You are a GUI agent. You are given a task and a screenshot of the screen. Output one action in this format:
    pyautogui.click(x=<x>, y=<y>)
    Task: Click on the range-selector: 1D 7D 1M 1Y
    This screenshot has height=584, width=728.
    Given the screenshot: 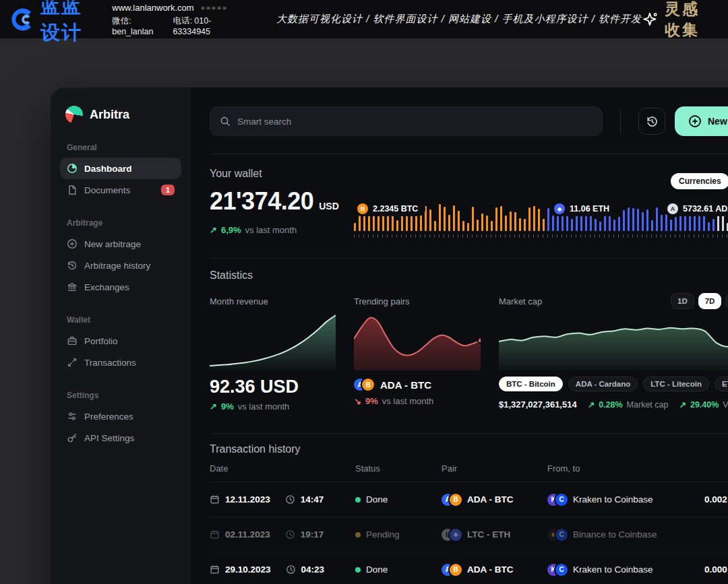 What is the action you would take?
    pyautogui.click(x=700, y=301)
    